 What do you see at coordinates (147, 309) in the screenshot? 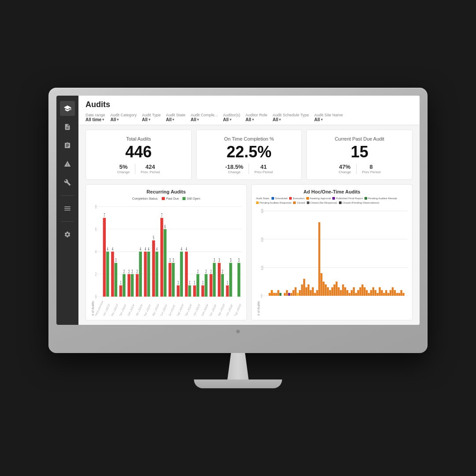
I see `svg-text: Apr 2024` at bounding box center [147, 309].